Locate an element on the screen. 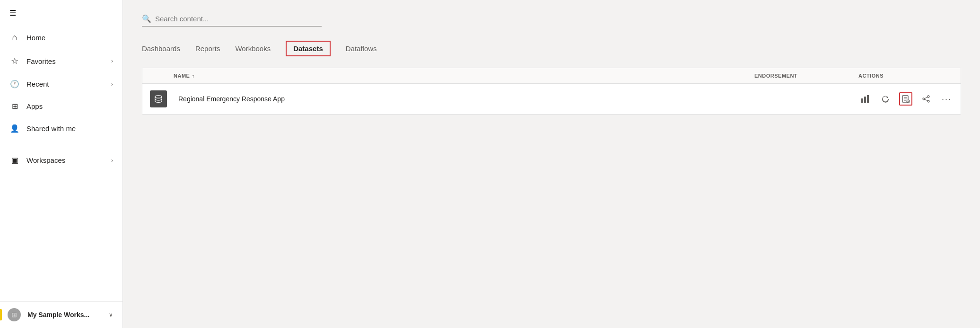  sidebar-item-recent-label: Recent is located at coordinates (65, 84).